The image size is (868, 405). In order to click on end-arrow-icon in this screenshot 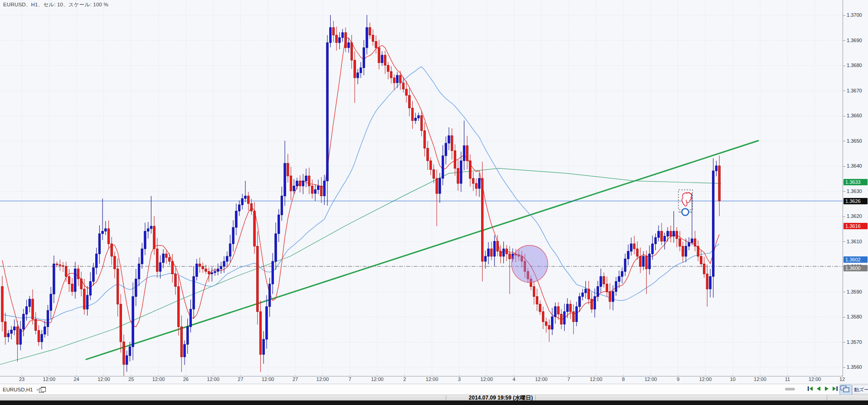, I will do `click(835, 389)`.